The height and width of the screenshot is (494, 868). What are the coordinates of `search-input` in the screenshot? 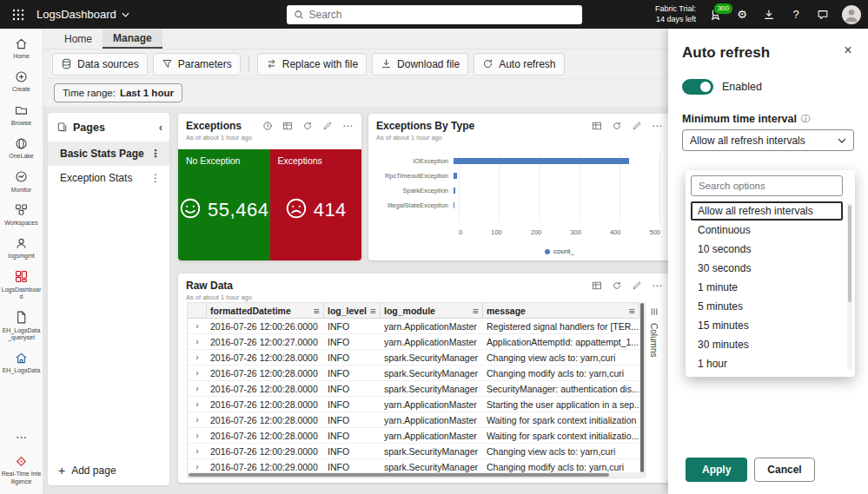 It's located at (442, 15).